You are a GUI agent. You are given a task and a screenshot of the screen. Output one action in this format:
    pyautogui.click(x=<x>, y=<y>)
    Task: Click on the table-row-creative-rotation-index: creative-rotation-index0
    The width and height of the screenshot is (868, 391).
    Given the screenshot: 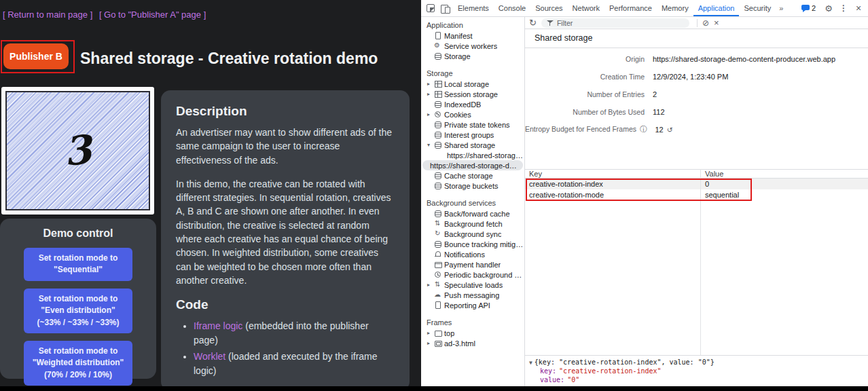 What is the action you would take?
    pyautogui.click(x=697, y=184)
    